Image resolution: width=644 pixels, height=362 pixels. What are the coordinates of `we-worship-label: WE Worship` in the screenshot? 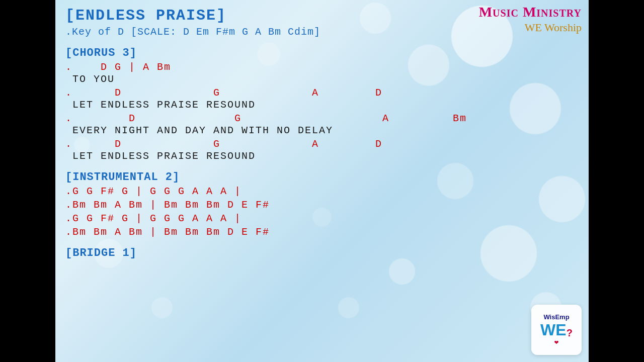 It's located at (530, 28).